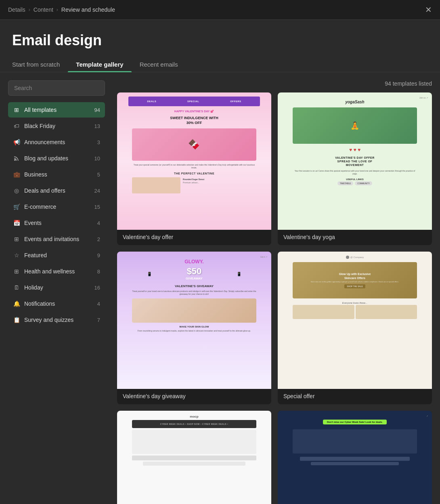 The width and height of the screenshot is (440, 504). What do you see at coordinates (57, 223) in the screenshot?
I see `sidebar-item-events: 📅 Events 4` at bounding box center [57, 223].